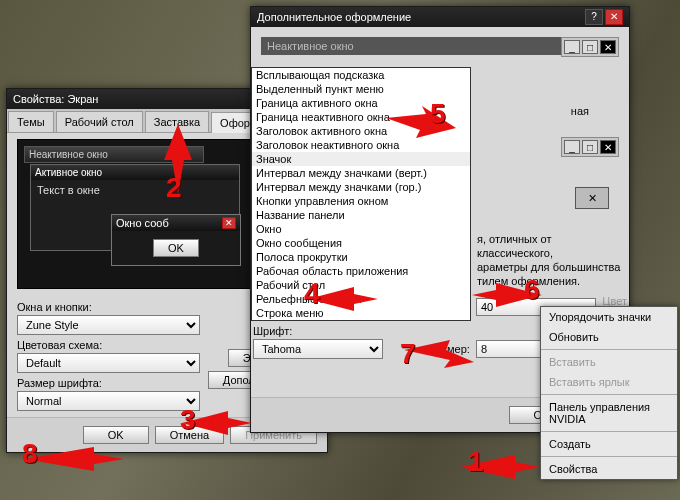 This screenshot has height=500, width=680. I want to click on list-item: Всплывающая подсказка, so click(361, 75).